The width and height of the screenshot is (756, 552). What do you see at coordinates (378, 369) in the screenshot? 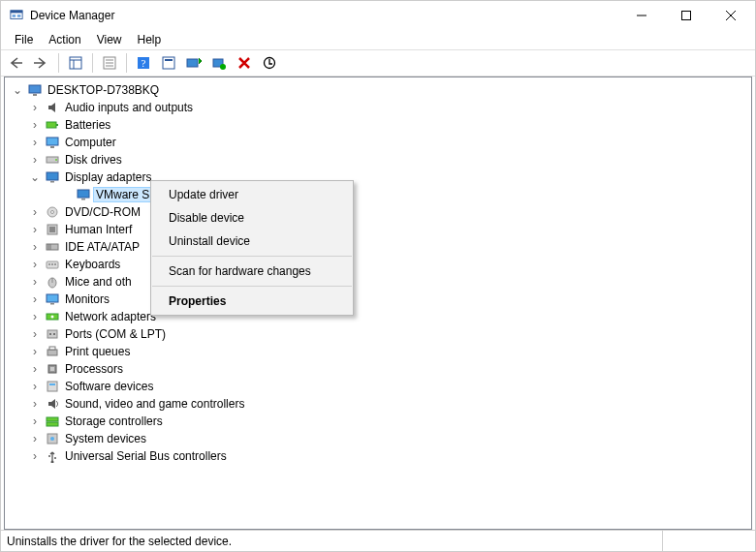
I see `tree-item: ›Processors` at bounding box center [378, 369].